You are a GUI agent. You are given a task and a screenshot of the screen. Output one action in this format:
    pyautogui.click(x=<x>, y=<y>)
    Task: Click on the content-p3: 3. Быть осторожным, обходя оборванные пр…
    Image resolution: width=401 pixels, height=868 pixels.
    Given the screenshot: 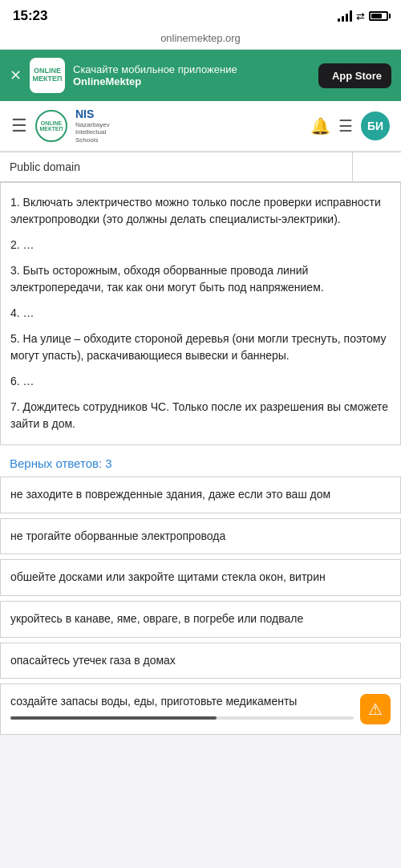 What is the action you would take?
    pyautogui.click(x=200, y=279)
    